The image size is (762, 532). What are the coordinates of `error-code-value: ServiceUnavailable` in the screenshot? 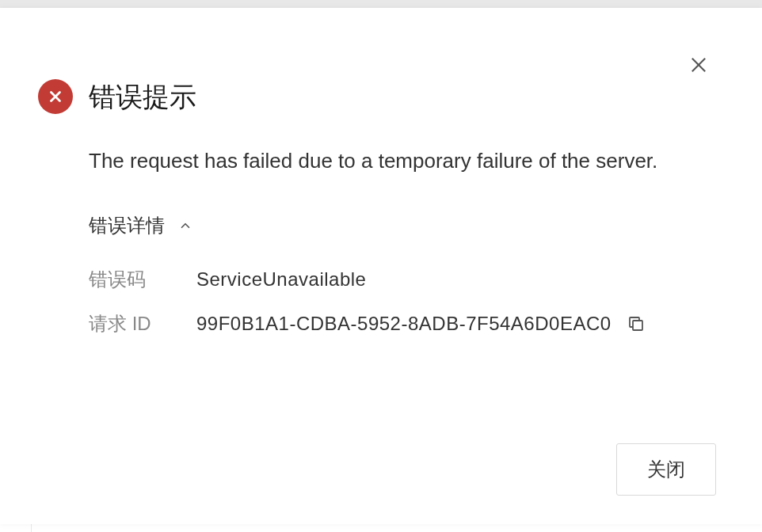 It's located at (460, 279).